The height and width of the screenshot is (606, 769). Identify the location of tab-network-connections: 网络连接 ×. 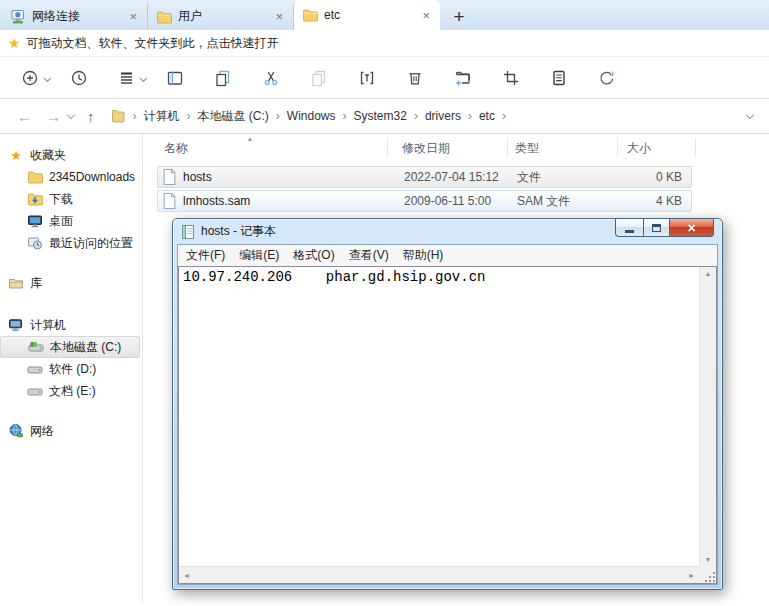
(75, 16).